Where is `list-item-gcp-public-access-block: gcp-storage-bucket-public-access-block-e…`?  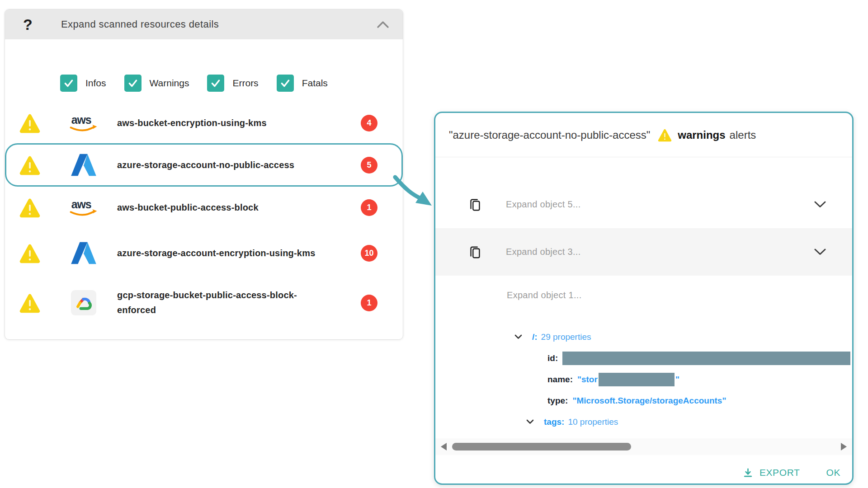 list-item-gcp-public-access-block: gcp-storage-bucket-public-access-block-e… is located at coordinates (204, 303).